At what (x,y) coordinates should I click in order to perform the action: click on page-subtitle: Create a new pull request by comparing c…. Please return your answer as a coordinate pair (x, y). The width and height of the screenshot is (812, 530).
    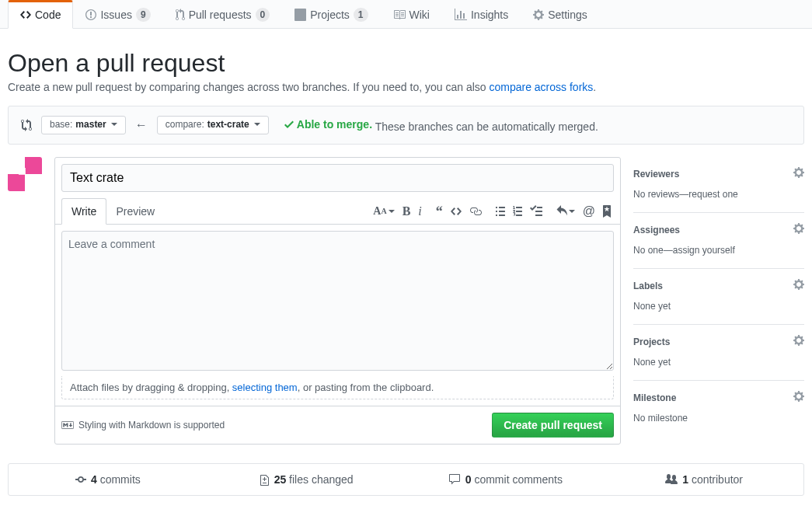
    Looking at the image, I should click on (406, 87).